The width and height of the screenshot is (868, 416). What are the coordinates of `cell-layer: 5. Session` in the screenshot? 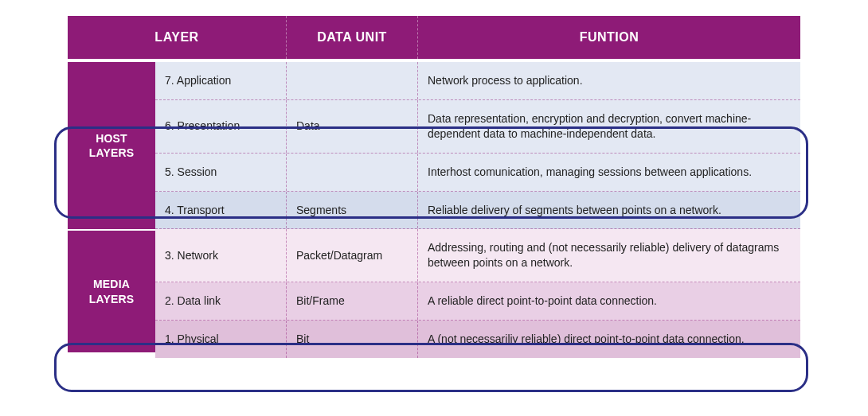 It's located at (221, 172).